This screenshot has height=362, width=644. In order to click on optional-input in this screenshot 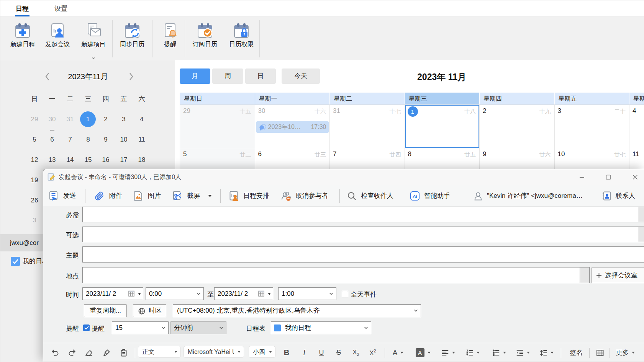, I will do `click(363, 234)`.